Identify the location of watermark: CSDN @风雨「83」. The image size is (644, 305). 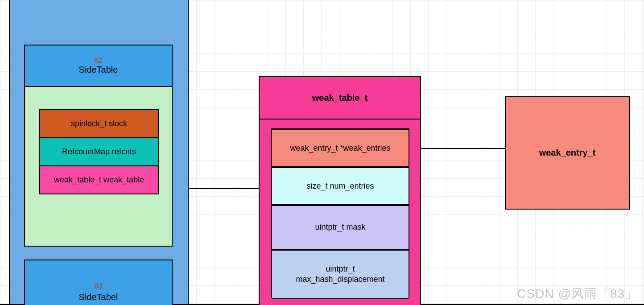
(577, 294).